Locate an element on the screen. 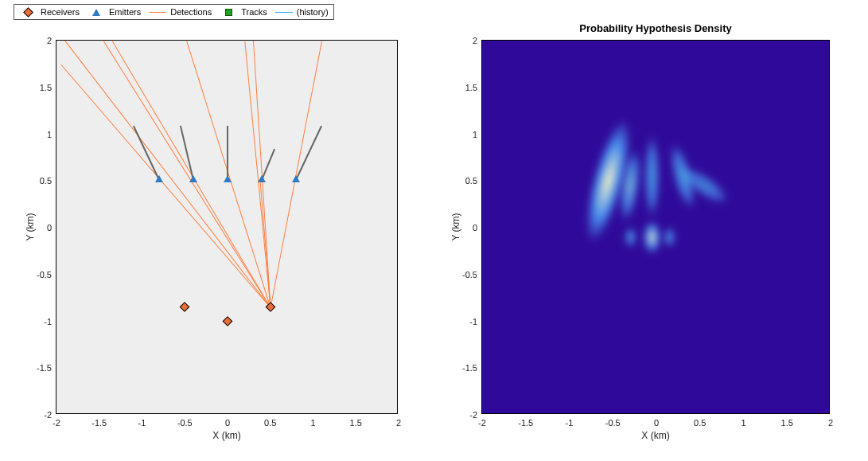 This screenshot has height=461, width=868. phd-title: Probability Hypothesis Density is located at coordinates (656, 29).